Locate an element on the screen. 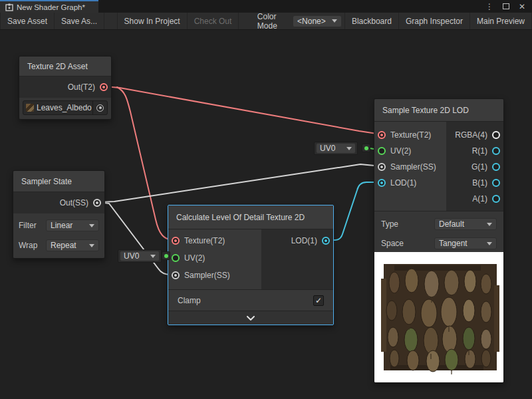  texture-asset-name: Leaves_Albedo is located at coordinates (65, 108).